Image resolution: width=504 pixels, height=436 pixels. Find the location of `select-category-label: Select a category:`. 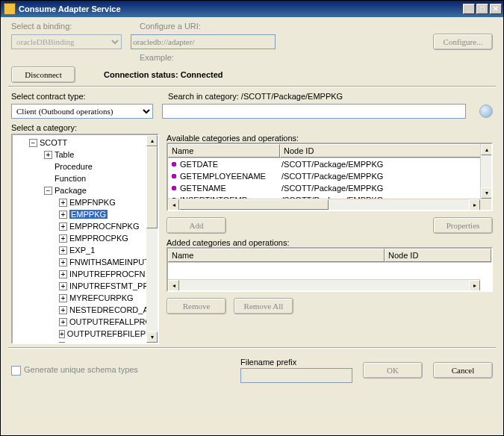

select-category-label: Select a category: is located at coordinates (44, 128).